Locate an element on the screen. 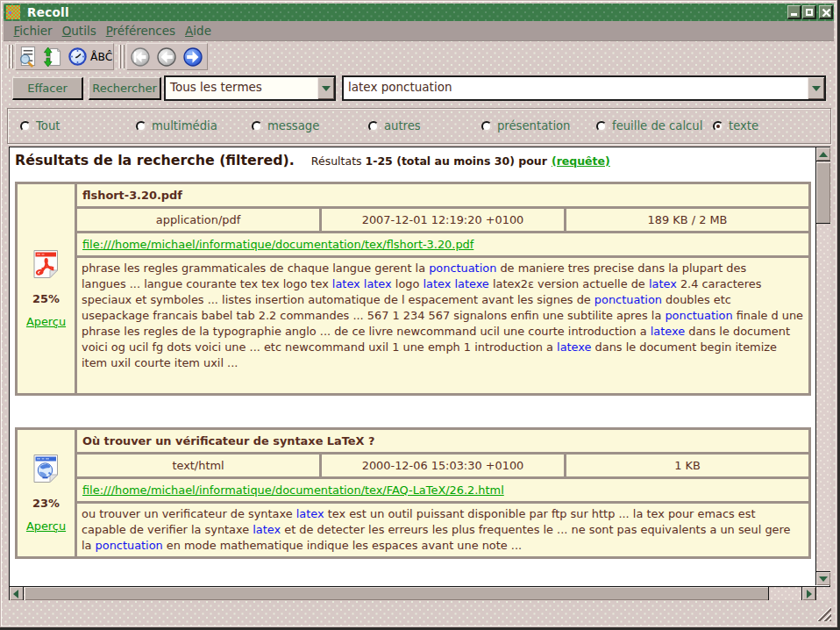 The width and height of the screenshot is (840, 630). snippet-text: item uxil courte item uxil ... is located at coordinates (160, 363).